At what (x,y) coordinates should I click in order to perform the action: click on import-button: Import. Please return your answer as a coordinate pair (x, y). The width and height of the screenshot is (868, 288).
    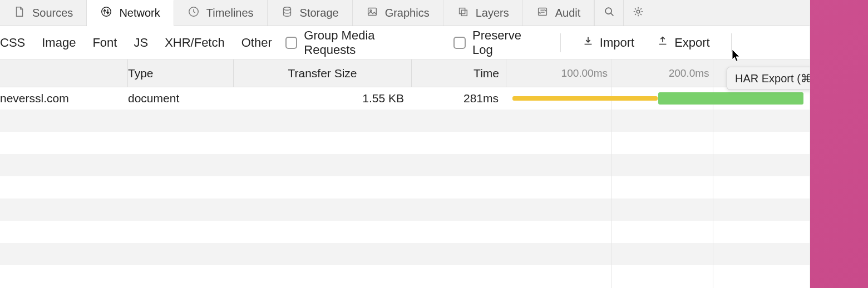
    Looking at the image, I should click on (608, 43).